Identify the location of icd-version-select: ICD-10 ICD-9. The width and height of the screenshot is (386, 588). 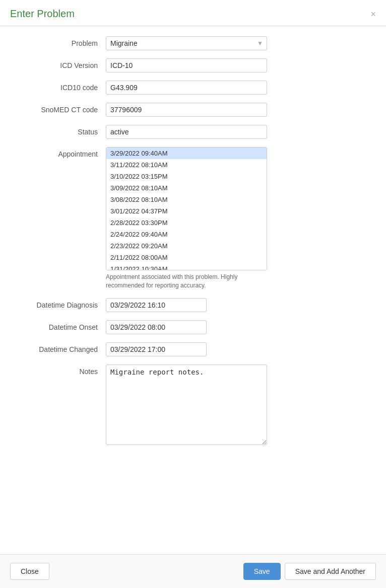
(186, 65).